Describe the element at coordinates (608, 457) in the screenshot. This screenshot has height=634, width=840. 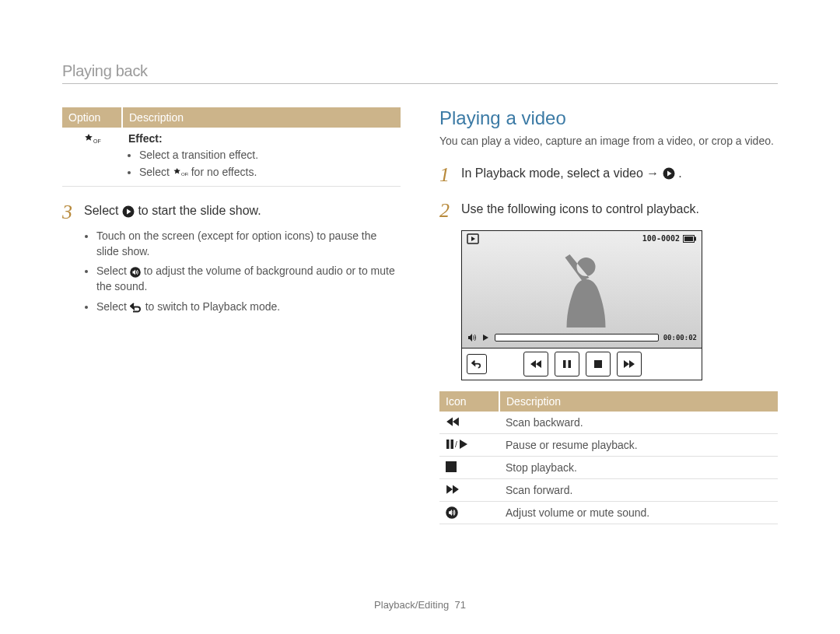
I see `icon-table: Icon Description Scan backward. / Pause …` at that location.